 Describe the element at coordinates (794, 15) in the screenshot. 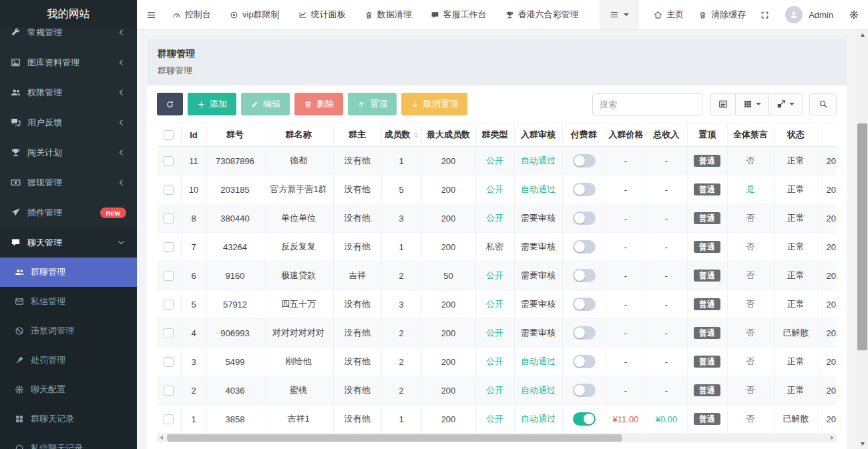

I see `avatar` at that location.